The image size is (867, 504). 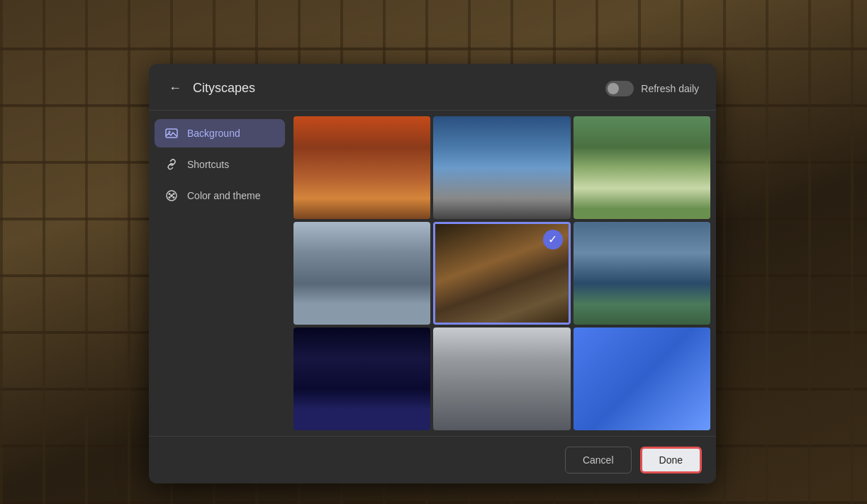 What do you see at coordinates (502, 274) in the screenshot?
I see `image-cell-german-village: ✓` at bounding box center [502, 274].